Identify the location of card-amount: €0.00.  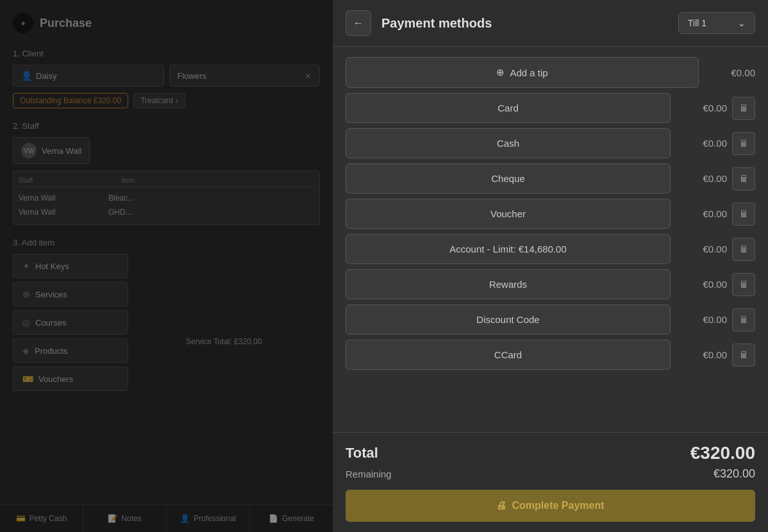
(701, 108).